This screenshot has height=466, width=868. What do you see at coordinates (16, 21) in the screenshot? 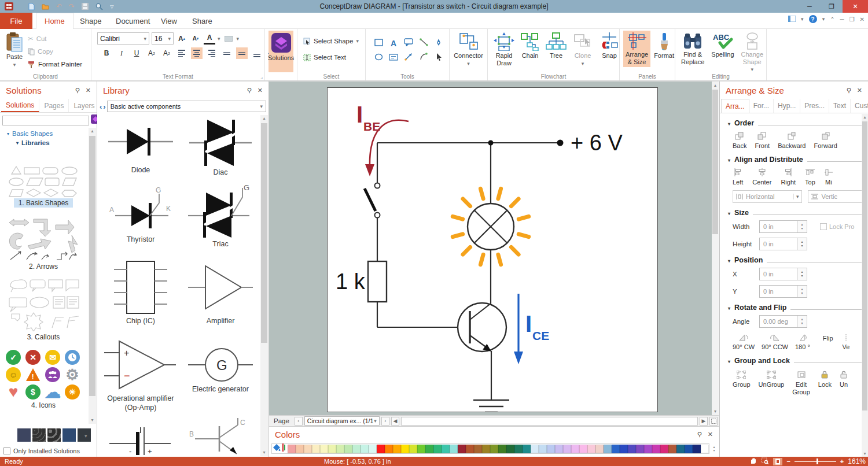
I see `tab-file: File` at bounding box center [16, 21].